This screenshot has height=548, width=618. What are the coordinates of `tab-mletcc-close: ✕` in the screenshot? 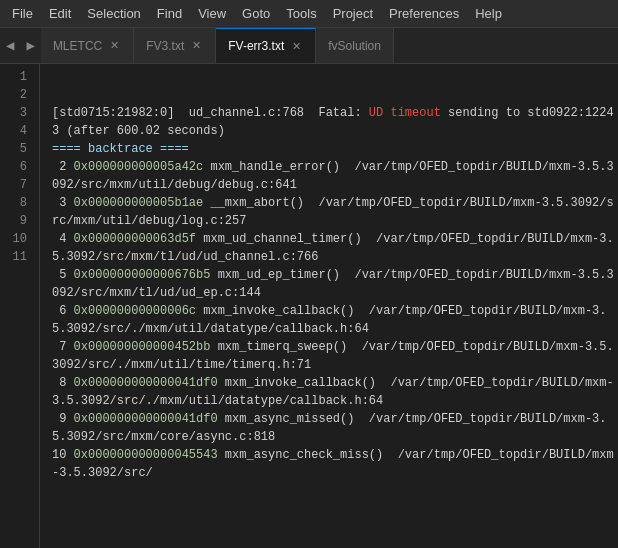 It's located at (114, 46).